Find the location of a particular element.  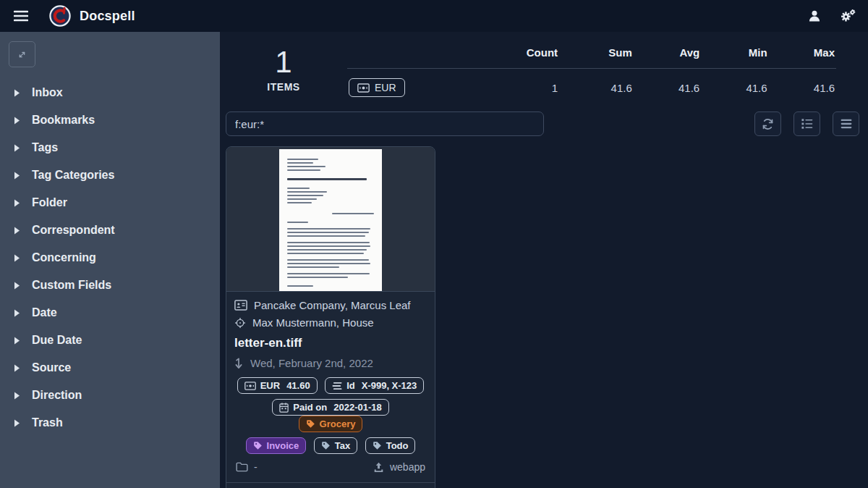

document-thumbnail is located at coordinates (331, 219).